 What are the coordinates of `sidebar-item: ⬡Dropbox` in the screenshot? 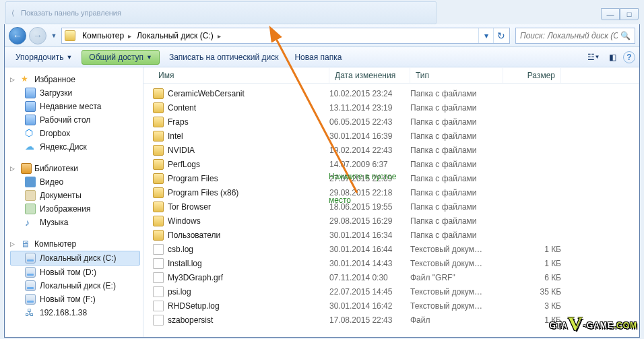 It's located at (75, 133).